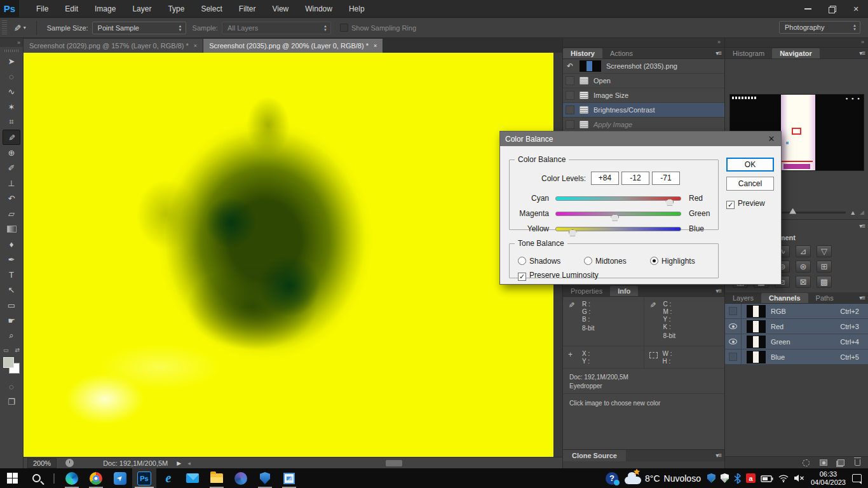 This screenshot has width=868, height=488. I want to click on quick-mask-button: ◌, so click(11, 386).